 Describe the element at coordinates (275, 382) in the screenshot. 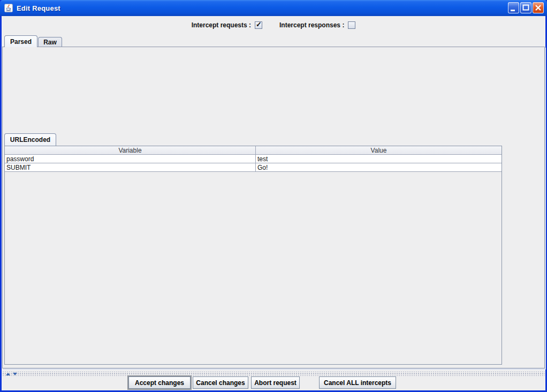

I see `abort-request-button: Abort request` at that location.